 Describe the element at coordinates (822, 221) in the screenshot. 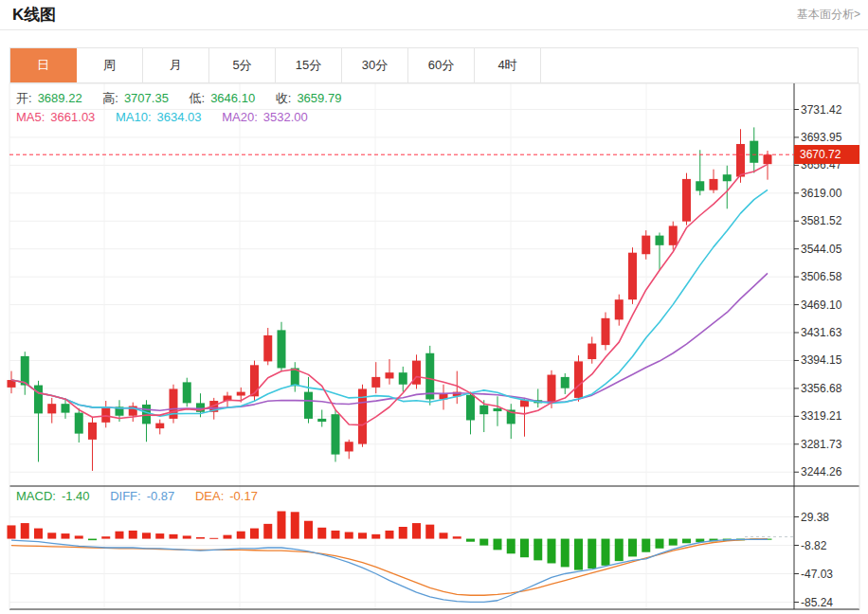

I see `svg-text: 3581.52` at that location.